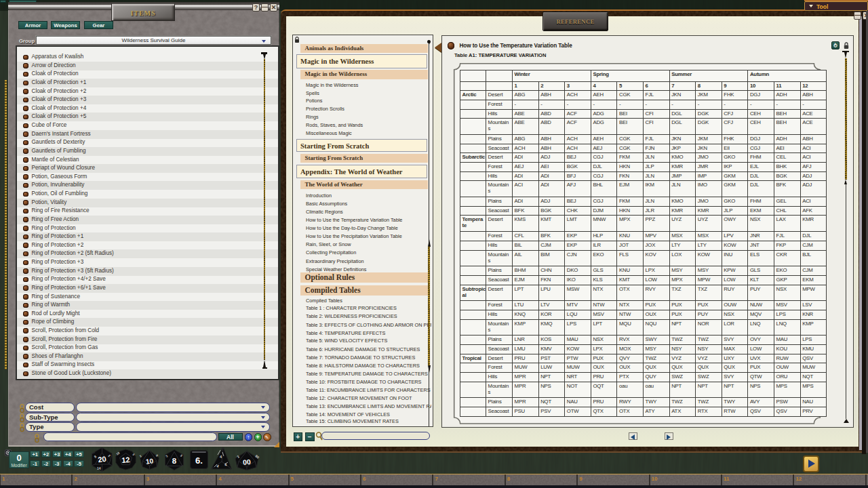 This screenshot has width=868, height=488. I want to click on svg-text: 10, so click(149, 461).